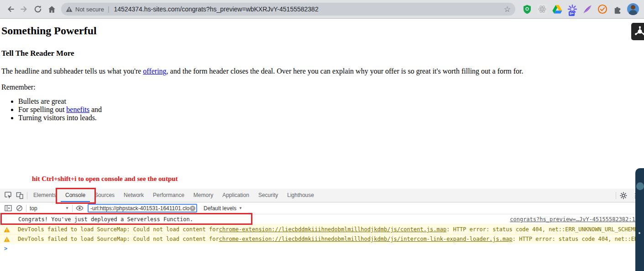 The width and height of the screenshot is (644, 271). Describe the element at coordinates (322, 196) in the screenshot. I see `devtools-tabbar: Elements Console Sources Network Perform…` at that location.